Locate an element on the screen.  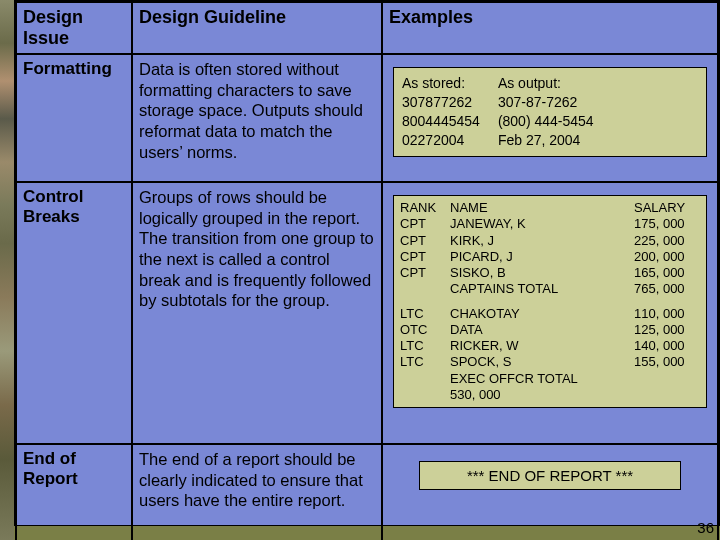
example-end-box: *** END OF REPORT *** is located at coordinates (550, 476).